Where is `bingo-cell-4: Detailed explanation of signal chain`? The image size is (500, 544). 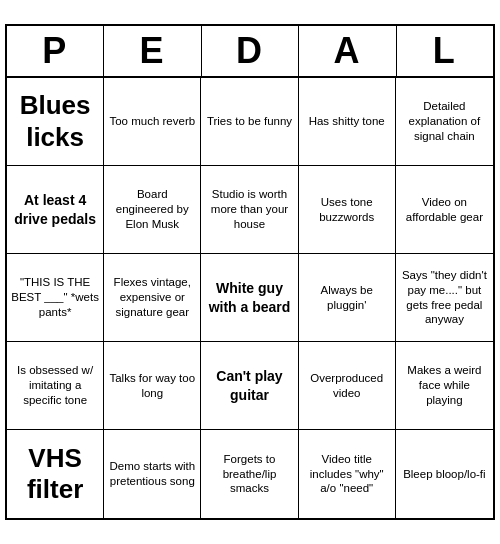 bingo-cell-4: Detailed explanation of signal chain is located at coordinates (444, 122).